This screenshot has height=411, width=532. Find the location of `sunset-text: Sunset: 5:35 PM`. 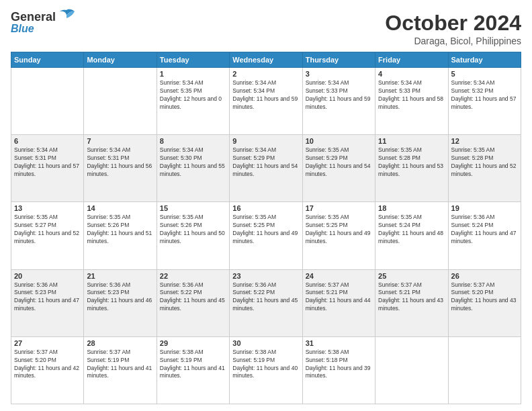

sunset-text: Sunset: 5:35 PM is located at coordinates (193, 91).